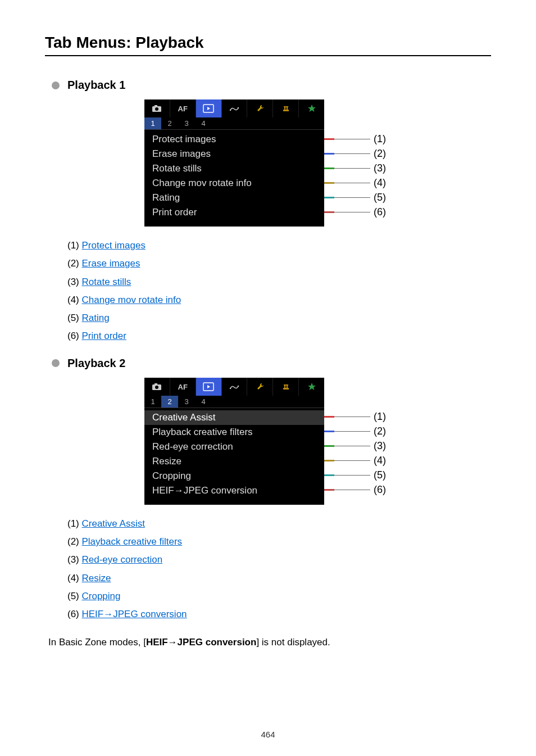 This screenshot has width=536, height=756. Describe the element at coordinates (271, 85) in the screenshot. I see `section-heading: Playback 1` at that location.